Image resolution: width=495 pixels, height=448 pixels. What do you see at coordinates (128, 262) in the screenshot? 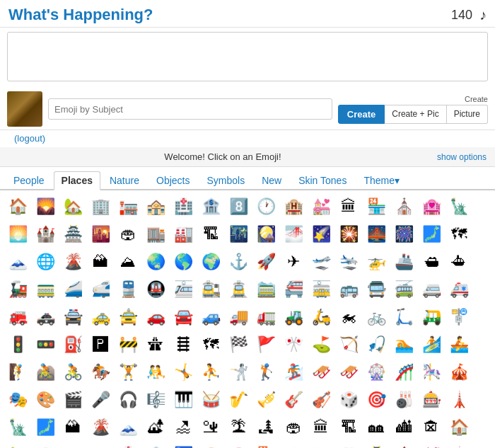
I see `emoji-item: ⛰` at bounding box center [128, 262].